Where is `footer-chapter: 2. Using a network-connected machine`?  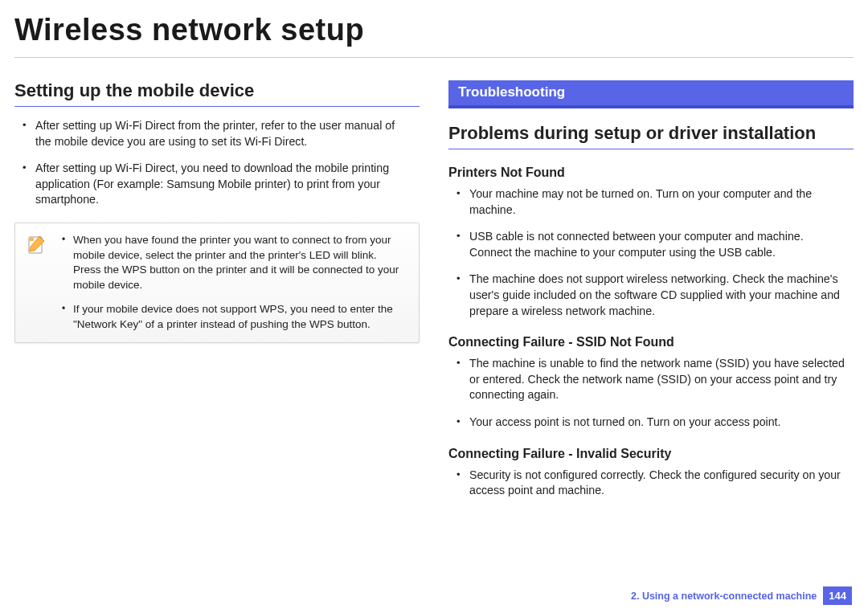 footer-chapter: 2. Using a network-connected machine is located at coordinates (723, 596).